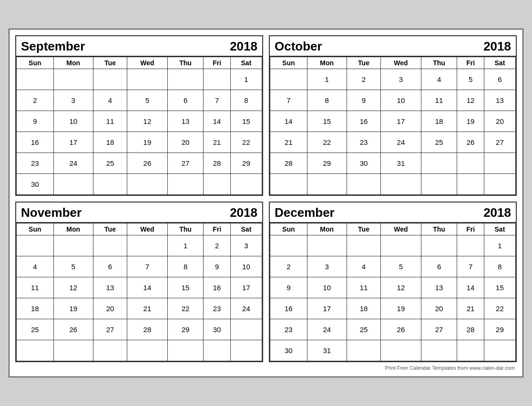 This screenshot has height=406, width=532. What do you see at coordinates (289, 63) in the screenshot?
I see `october-day-header: Sun` at bounding box center [289, 63].